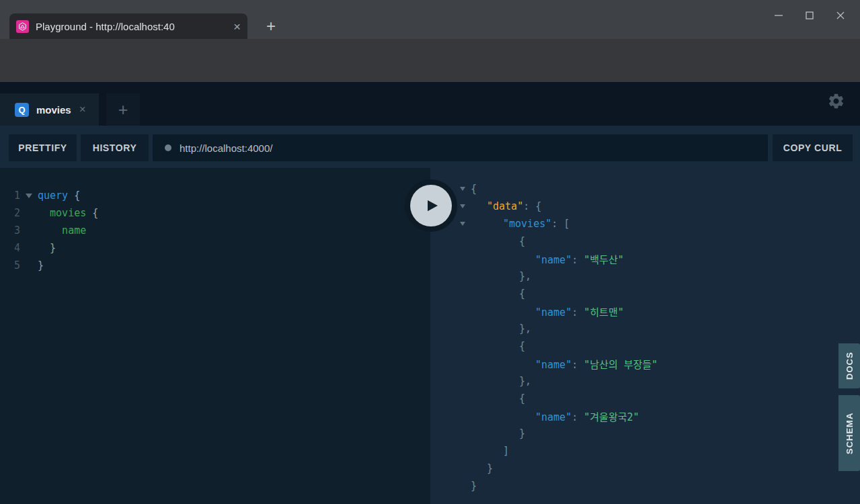  Describe the element at coordinates (779, 15) in the screenshot. I see `minimize-button` at that location.